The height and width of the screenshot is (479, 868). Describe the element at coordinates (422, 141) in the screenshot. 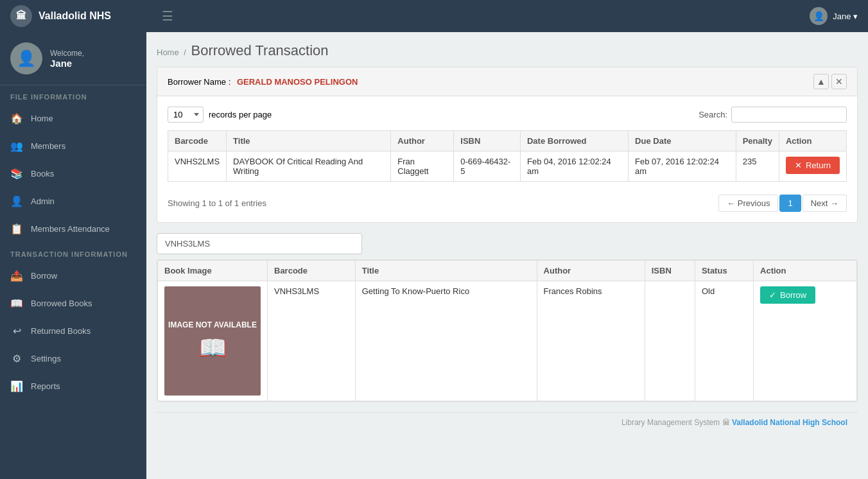

I see `col-author: Author` at that location.